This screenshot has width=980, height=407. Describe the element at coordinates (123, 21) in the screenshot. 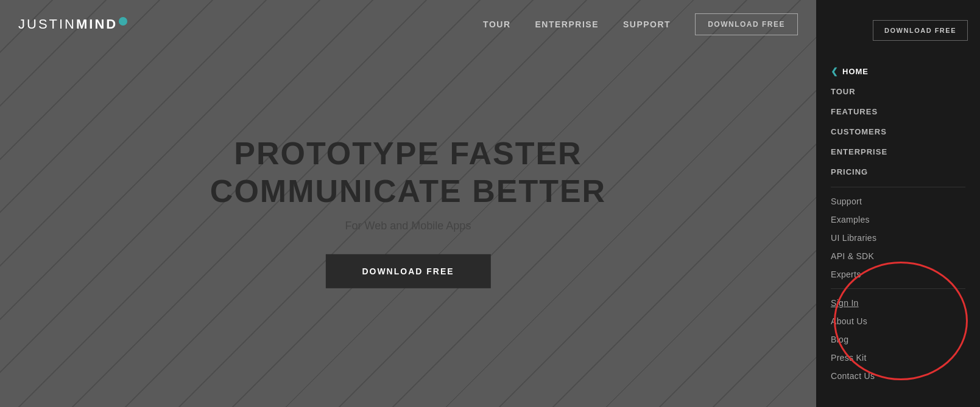

I see `logo-dot` at that location.